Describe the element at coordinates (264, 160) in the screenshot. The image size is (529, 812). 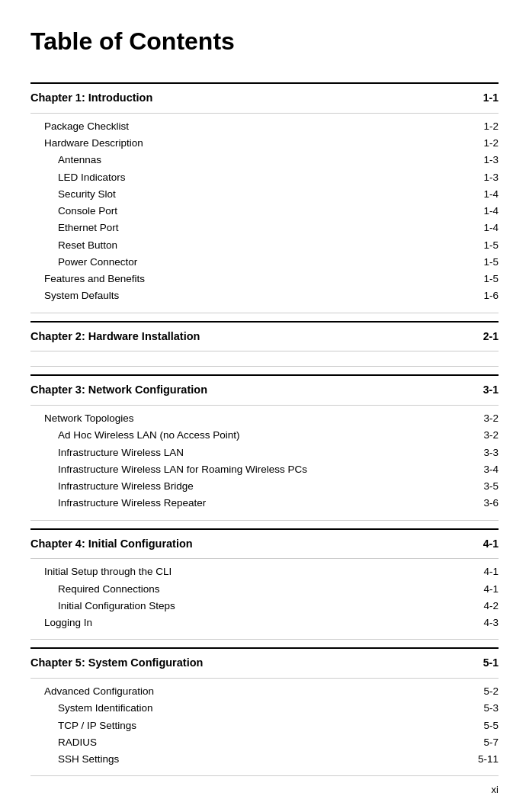
I see `toc-entry: Antennas1-3` at that location.